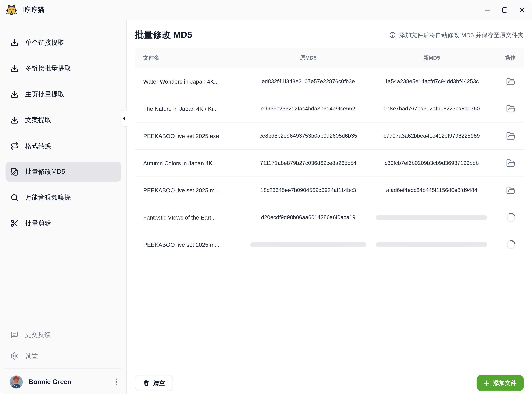  What do you see at coordinates (393, 35) in the screenshot?
I see `info-icon` at bounding box center [393, 35].